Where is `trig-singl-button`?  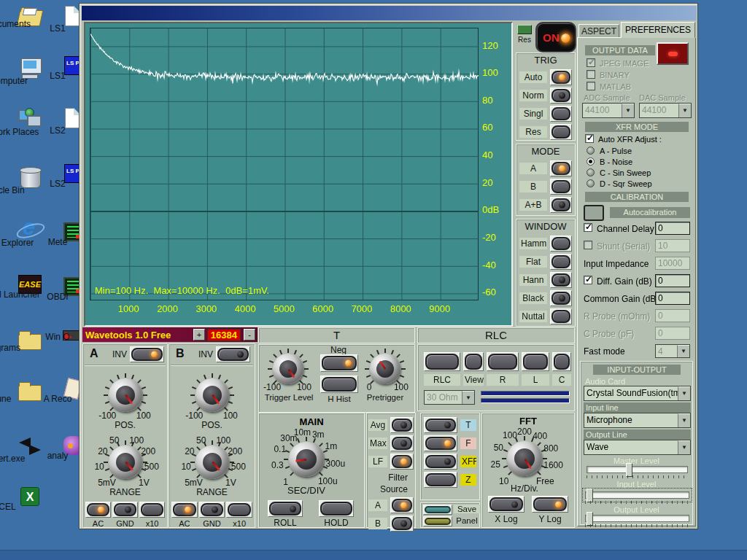
trig-singl-button is located at coordinates (561, 114).